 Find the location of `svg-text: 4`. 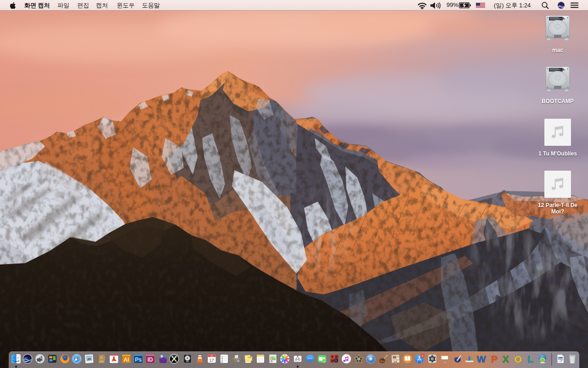

svg-text: 4 is located at coordinates (423, 356).